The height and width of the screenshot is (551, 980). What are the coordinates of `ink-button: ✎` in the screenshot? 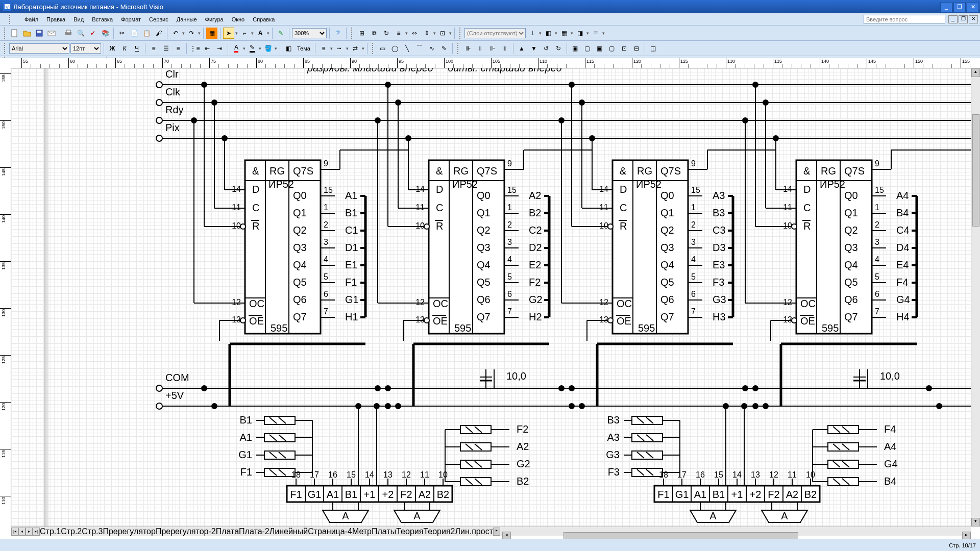 It's located at (281, 33).